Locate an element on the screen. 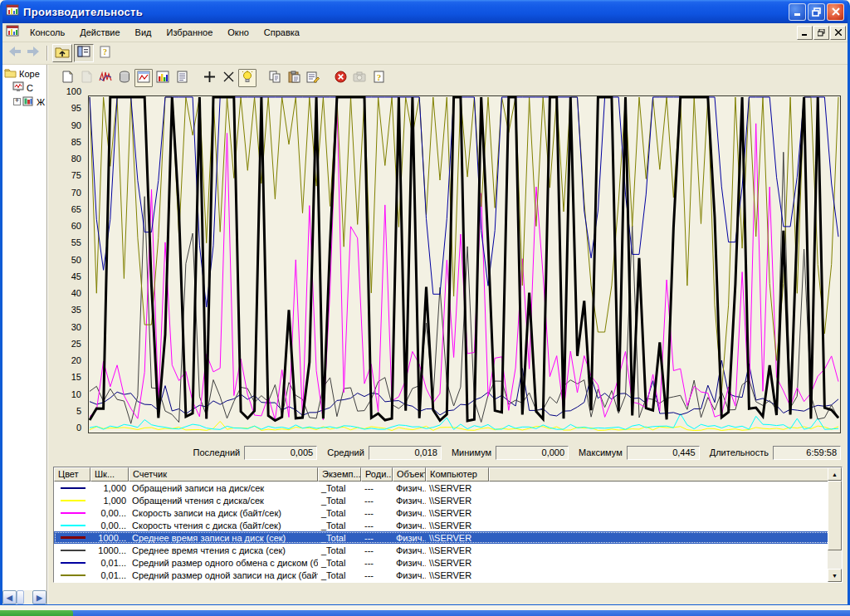 The image size is (850, 616). menu-действие: Действие is located at coordinates (100, 32).